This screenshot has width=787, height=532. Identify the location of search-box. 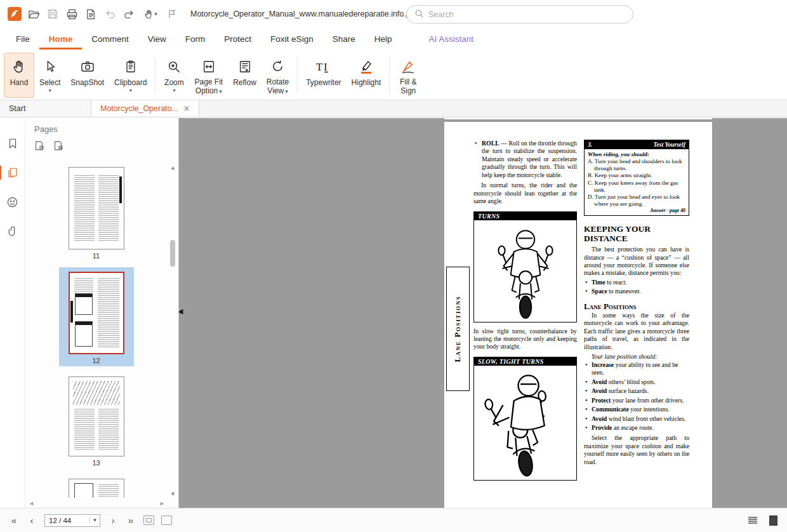
(520, 14).